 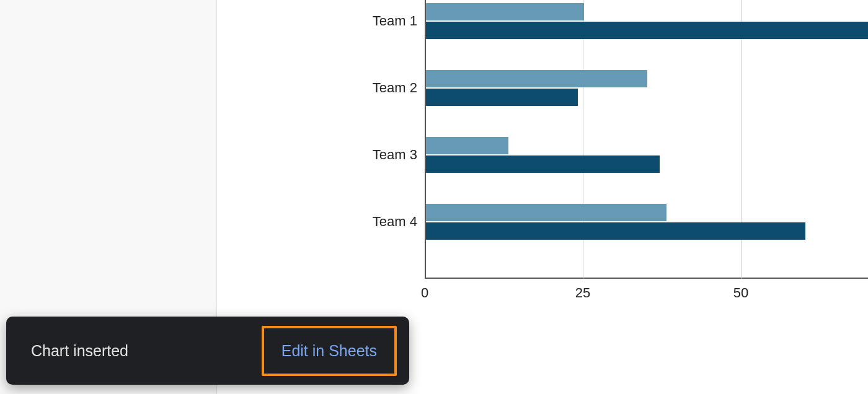 I want to click on bar-team3-seriesB, so click(x=543, y=164).